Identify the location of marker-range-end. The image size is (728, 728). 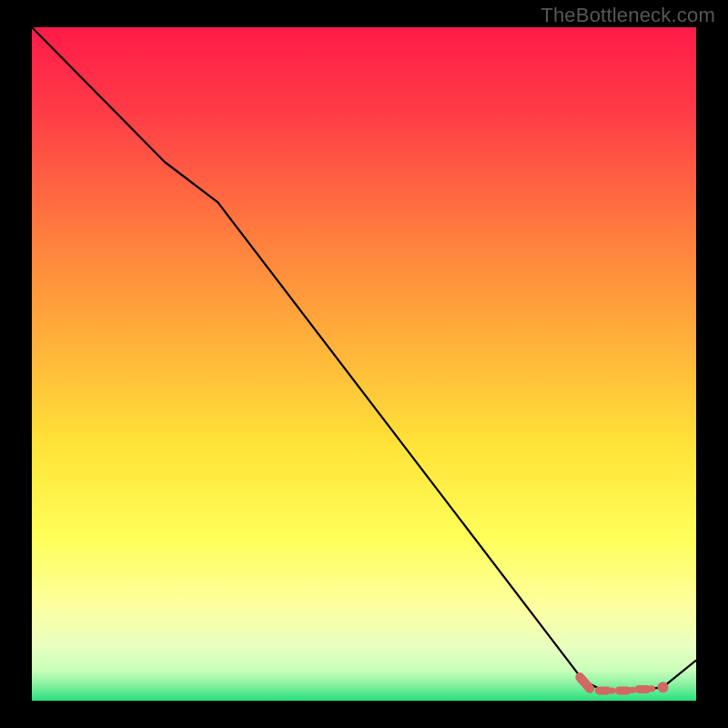
(663, 687).